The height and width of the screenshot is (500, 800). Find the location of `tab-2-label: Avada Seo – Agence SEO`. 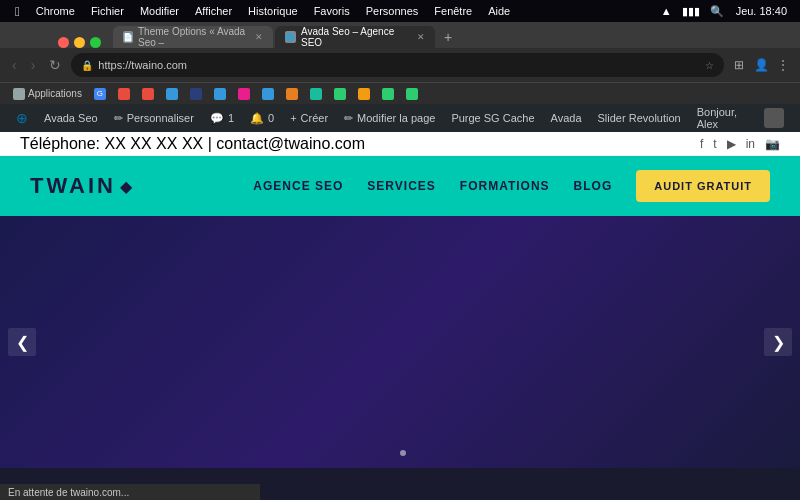

tab-2-label: Avada Seo – Agence SEO is located at coordinates (354, 37).